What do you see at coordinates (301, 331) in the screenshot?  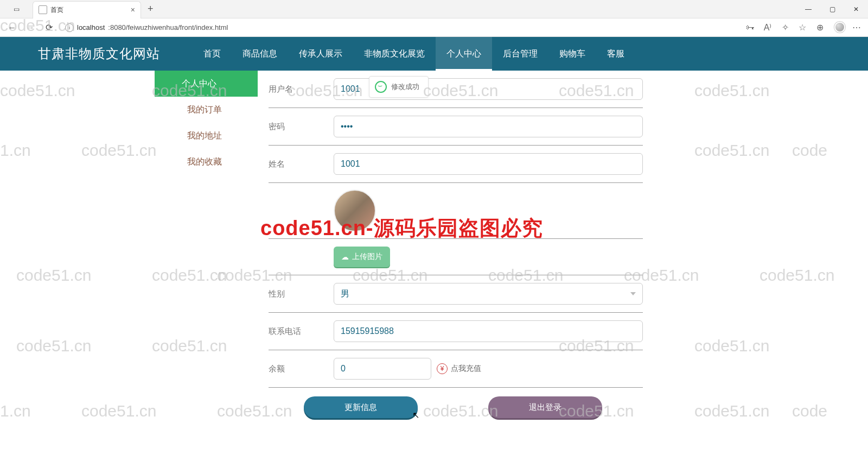 I see `phone-label: 联系电话` at bounding box center [301, 331].